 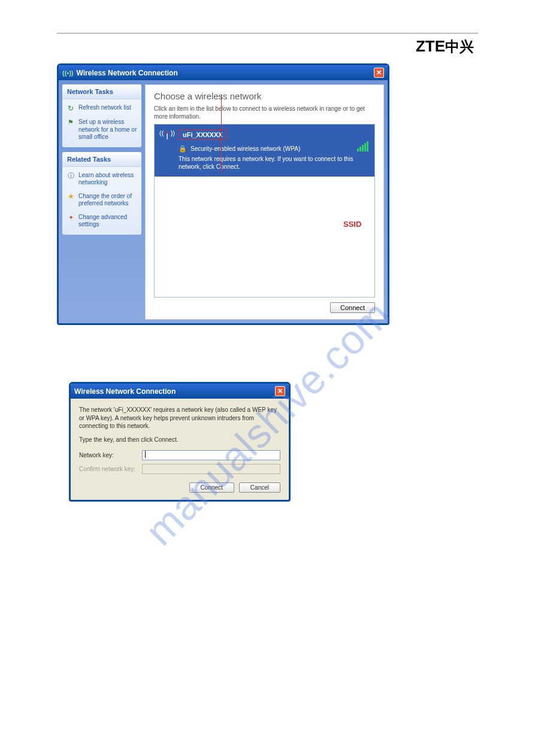 I want to click on setup-network-link: ⚑ Set up a wireless network for a home o…, so click(x=102, y=130).